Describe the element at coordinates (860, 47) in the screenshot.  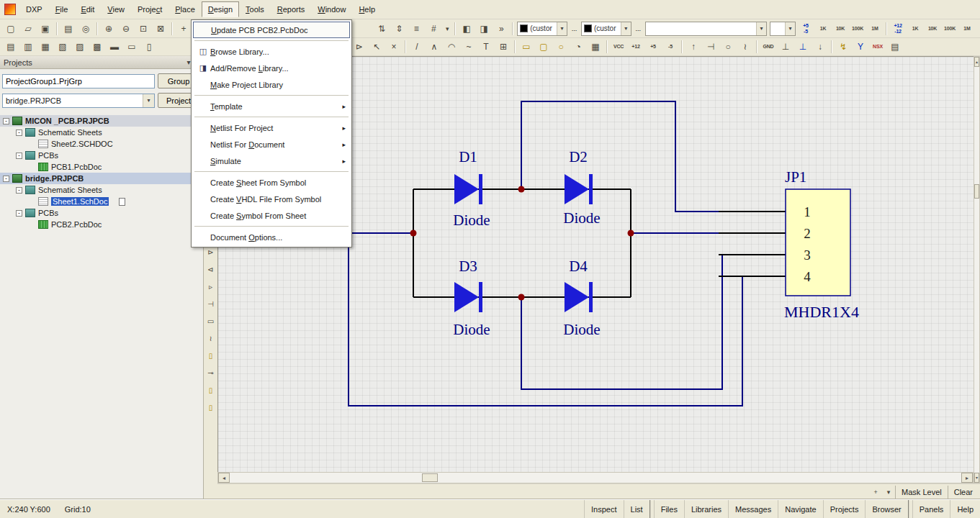
I see `wye-button: Y` at that location.